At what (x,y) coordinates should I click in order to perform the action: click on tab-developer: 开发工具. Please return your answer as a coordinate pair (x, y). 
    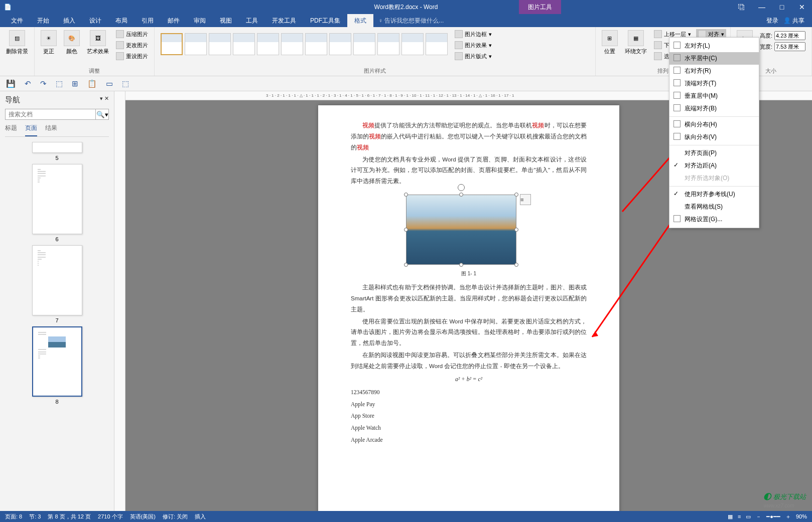
    Looking at the image, I should click on (284, 21).